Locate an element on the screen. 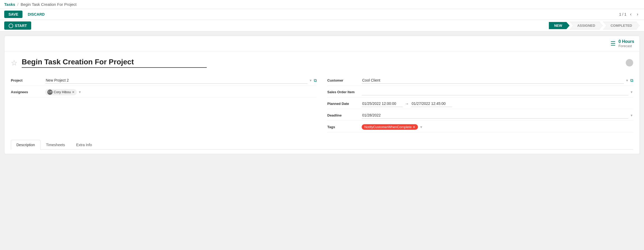 The height and width of the screenshot is (250, 644). customer-label: Customer is located at coordinates (344, 81).